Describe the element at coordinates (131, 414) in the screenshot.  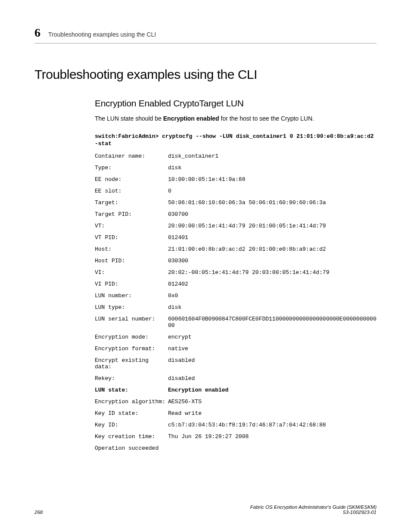
I see `output-key: Key ID state:` at that location.